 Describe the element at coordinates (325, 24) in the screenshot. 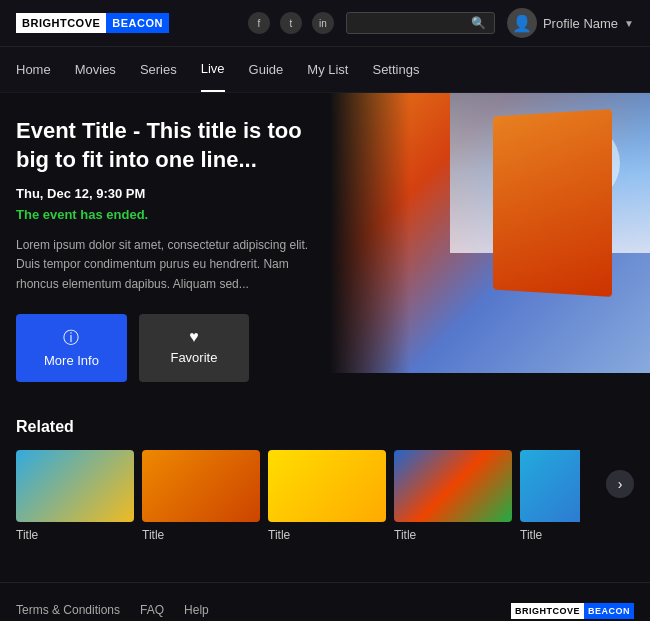

I see `header: BRIGHTCOVE BEACON f t in 🔍 👤 Profile Nam…` at that location.